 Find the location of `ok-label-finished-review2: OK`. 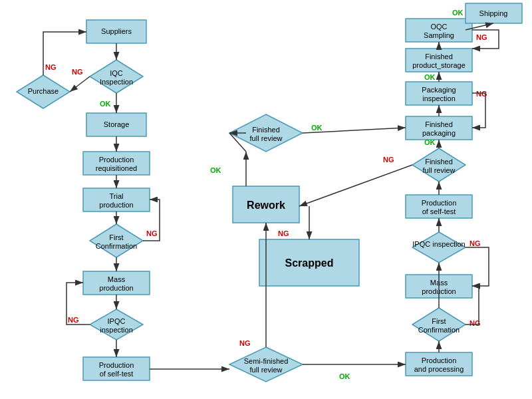

ok-label-finished-review2: OK is located at coordinates (430, 142).